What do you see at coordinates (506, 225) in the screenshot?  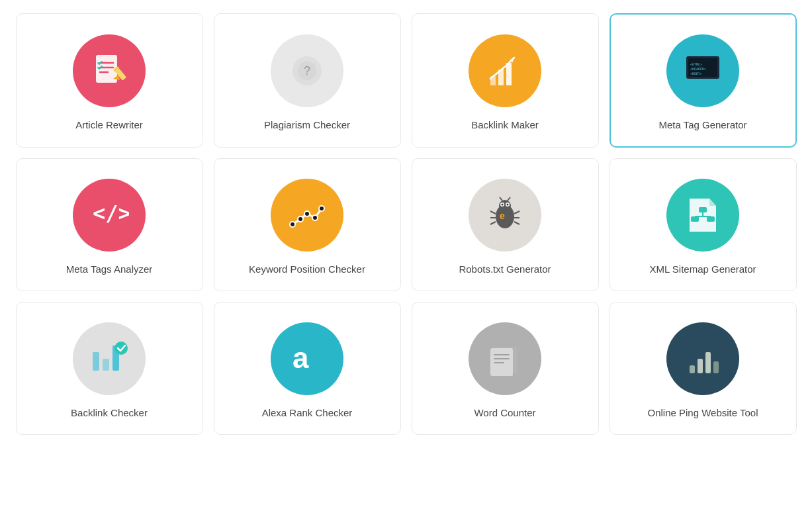 I see `tool-card-robots-txt-generator: e Robots.txt Generator` at bounding box center [506, 225].